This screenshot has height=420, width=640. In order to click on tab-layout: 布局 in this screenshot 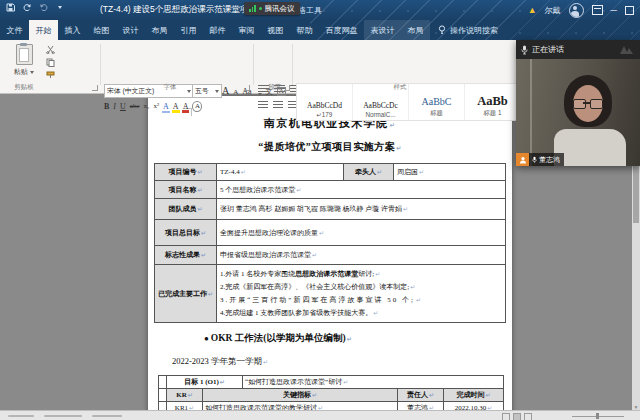, I will do `click(160, 30)`.